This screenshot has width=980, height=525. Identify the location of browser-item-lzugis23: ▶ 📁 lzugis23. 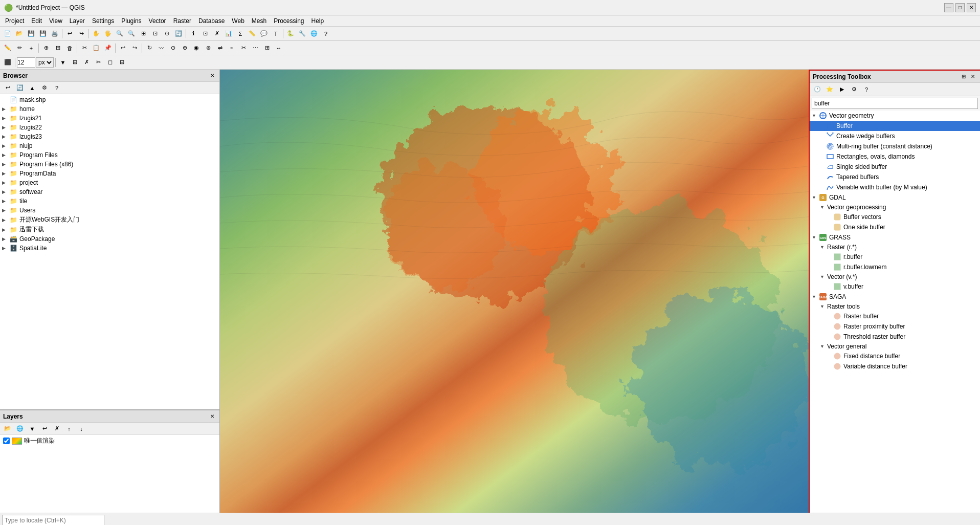
(109, 137).